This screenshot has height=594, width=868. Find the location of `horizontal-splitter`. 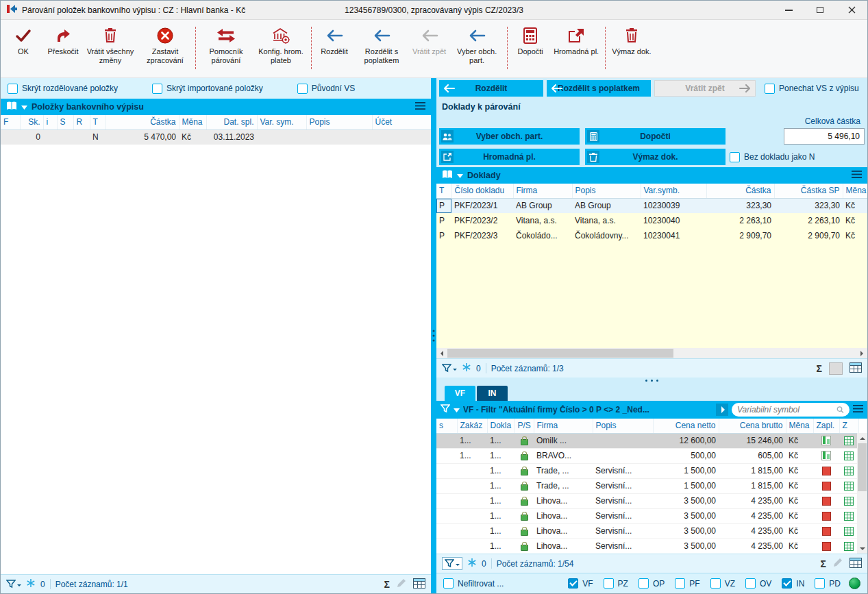

horizontal-splitter is located at coordinates (652, 381).